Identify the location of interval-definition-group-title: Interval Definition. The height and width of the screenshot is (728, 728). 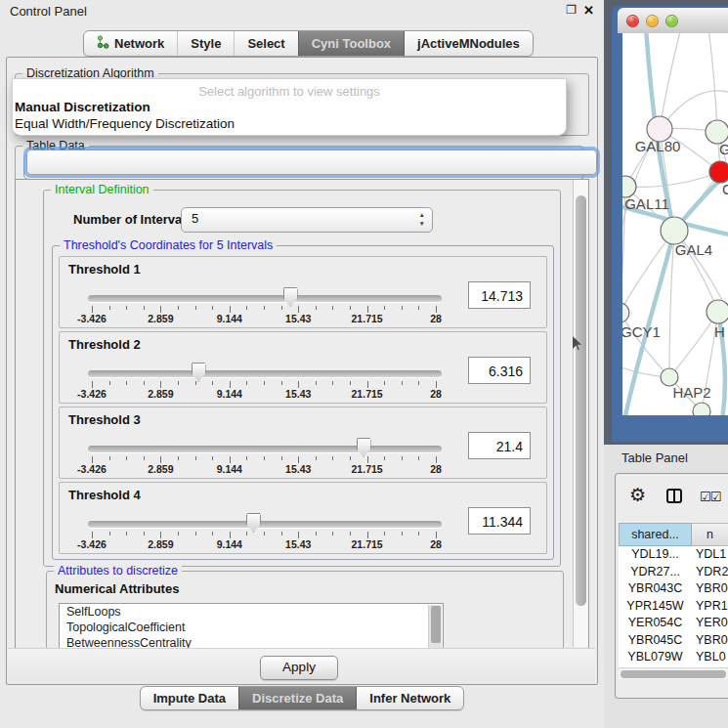
(102, 190).